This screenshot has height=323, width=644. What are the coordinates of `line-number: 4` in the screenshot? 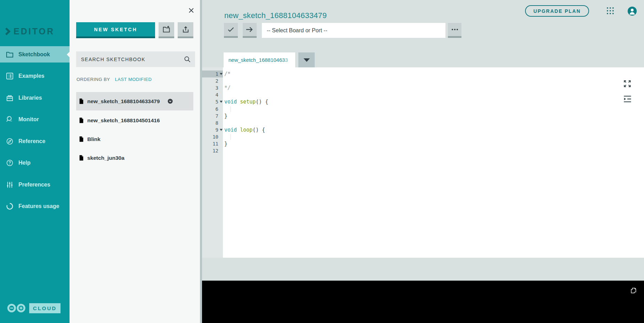 It's located at (217, 95).